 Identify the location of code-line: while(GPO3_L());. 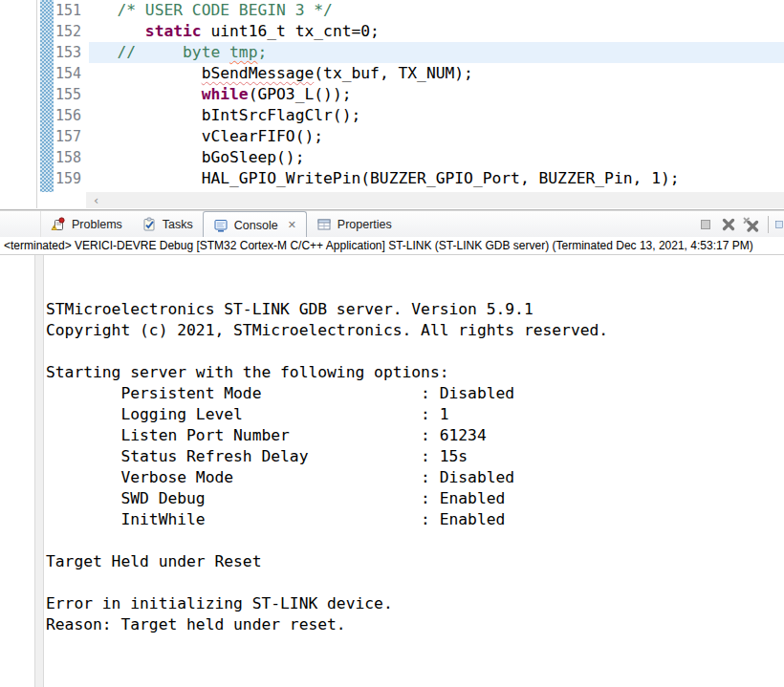
(436, 95).